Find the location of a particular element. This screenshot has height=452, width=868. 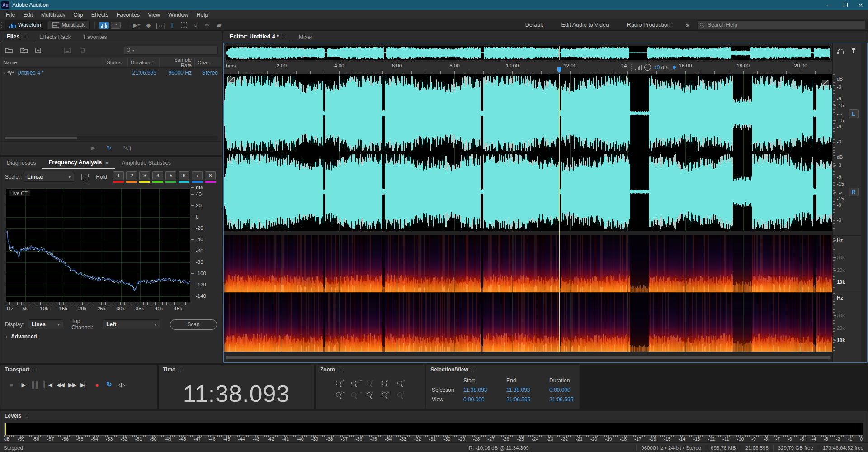

zoom-reset-button is located at coordinates (370, 384).